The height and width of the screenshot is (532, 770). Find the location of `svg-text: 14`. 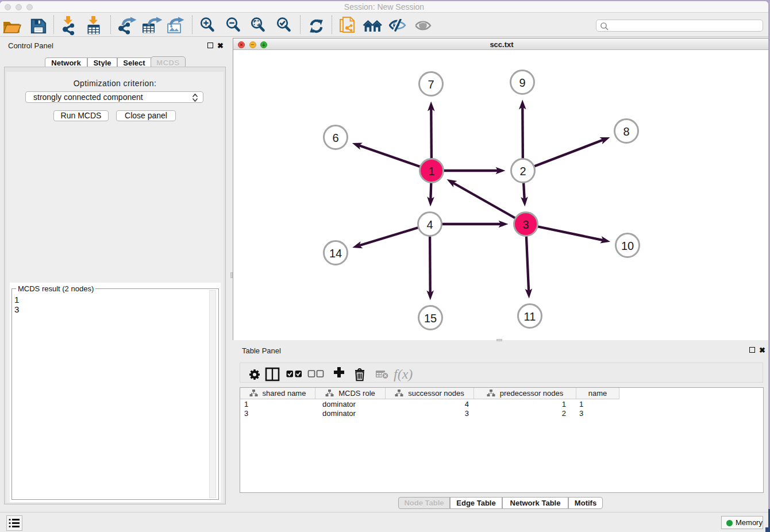

svg-text: 14 is located at coordinates (336, 253).